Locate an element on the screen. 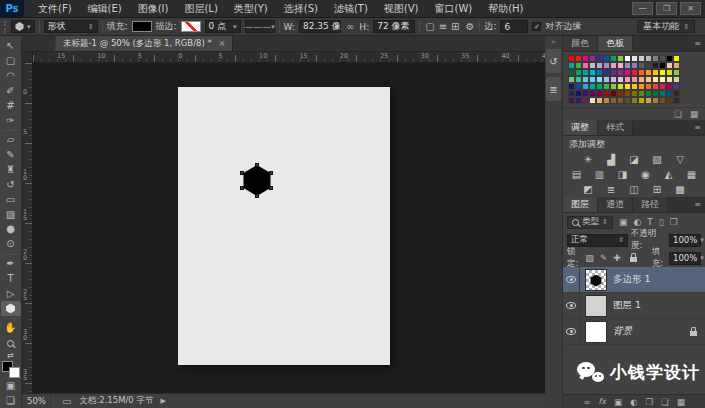 The width and height of the screenshot is (705, 408). fill-input: 100% ▾ is located at coordinates (685, 258).